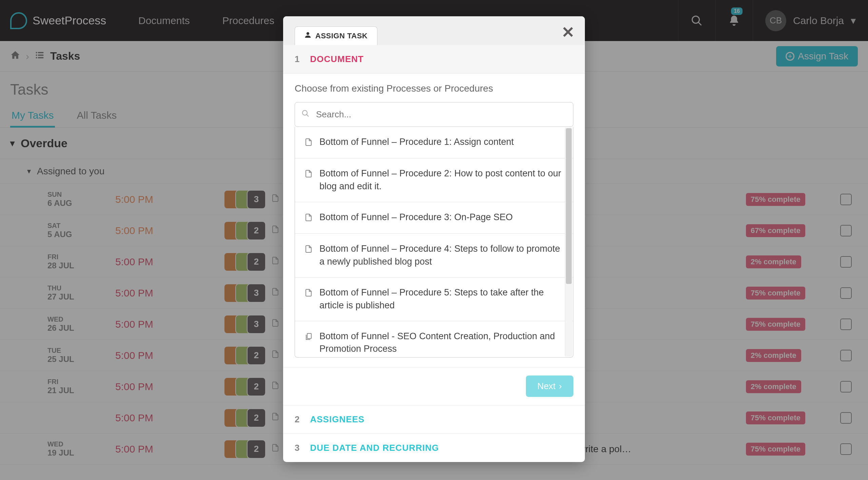 The width and height of the screenshot is (868, 480). What do you see at coordinates (434, 115) in the screenshot?
I see `search-input` at bounding box center [434, 115].